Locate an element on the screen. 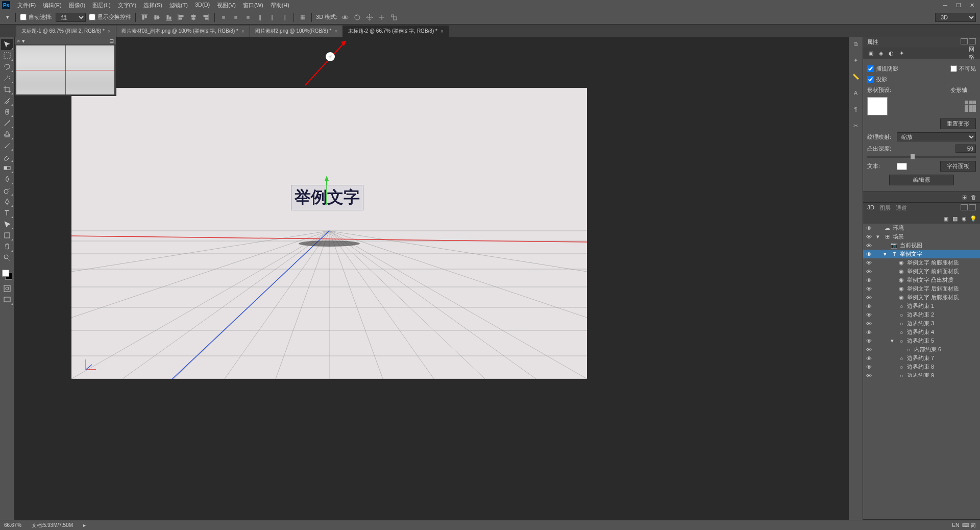 The height and width of the screenshot is (530, 980). align-vcenter-icon is located at coordinates (157, 17).